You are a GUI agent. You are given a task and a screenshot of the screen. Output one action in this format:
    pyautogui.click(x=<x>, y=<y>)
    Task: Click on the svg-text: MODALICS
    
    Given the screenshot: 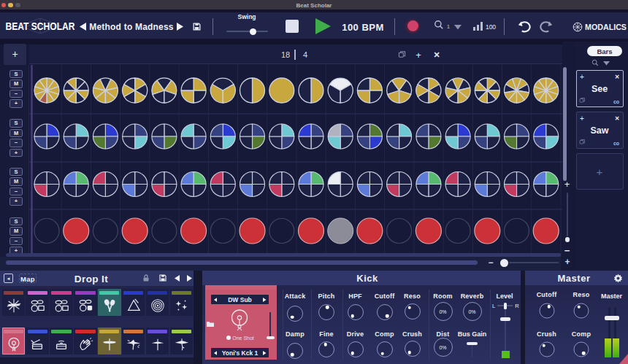 What is the action you would take?
    pyautogui.click(x=606, y=27)
    